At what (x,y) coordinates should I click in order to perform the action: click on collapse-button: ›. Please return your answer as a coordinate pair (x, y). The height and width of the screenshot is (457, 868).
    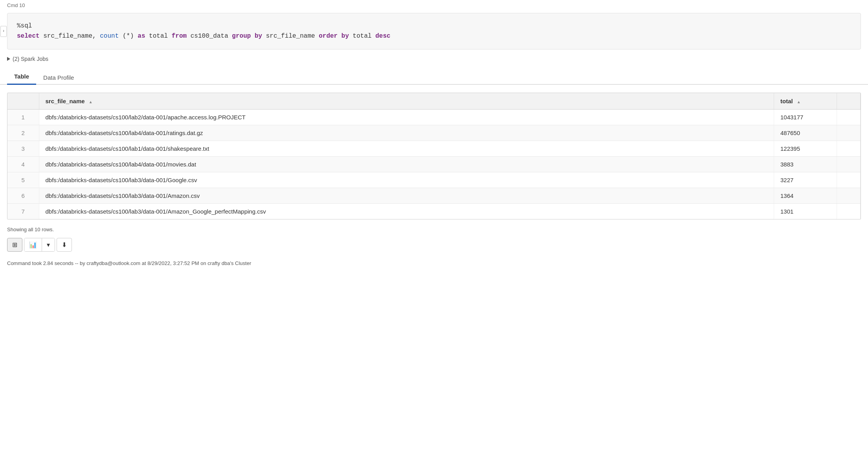
    Looking at the image, I should click on (4, 31).